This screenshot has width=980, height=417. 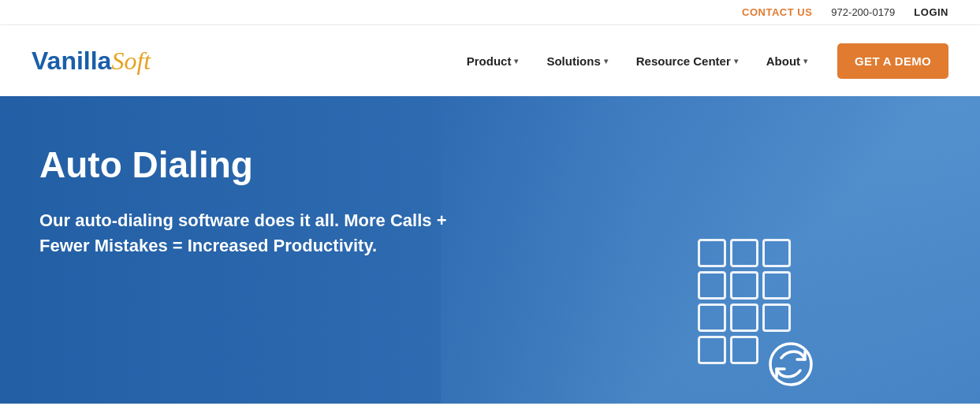 What do you see at coordinates (71, 61) in the screenshot?
I see `logo-vanilla-text: Vanilla` at bounding box center [71, 61].